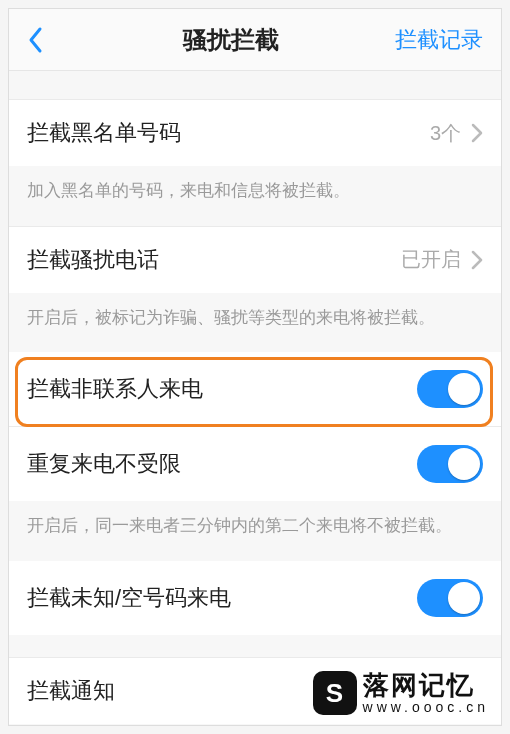  What do you see at coordinates (255, 196) in the screenshot?
I see `row-blacklist-desc: 加入黑名单的号码，来电和信息将被拦截。` at bounding box center [255, 196].